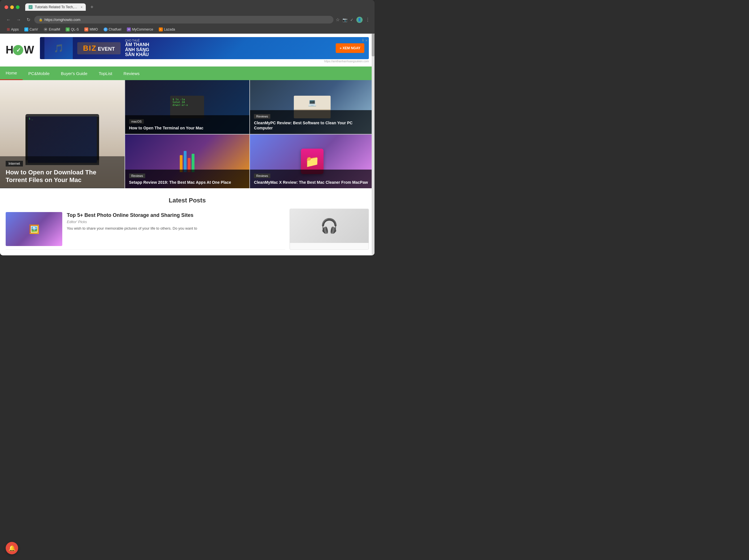 The image size is (749, 560). I want to click on nav-buyers-guide: Buyer's Guide, so click(74, 73).